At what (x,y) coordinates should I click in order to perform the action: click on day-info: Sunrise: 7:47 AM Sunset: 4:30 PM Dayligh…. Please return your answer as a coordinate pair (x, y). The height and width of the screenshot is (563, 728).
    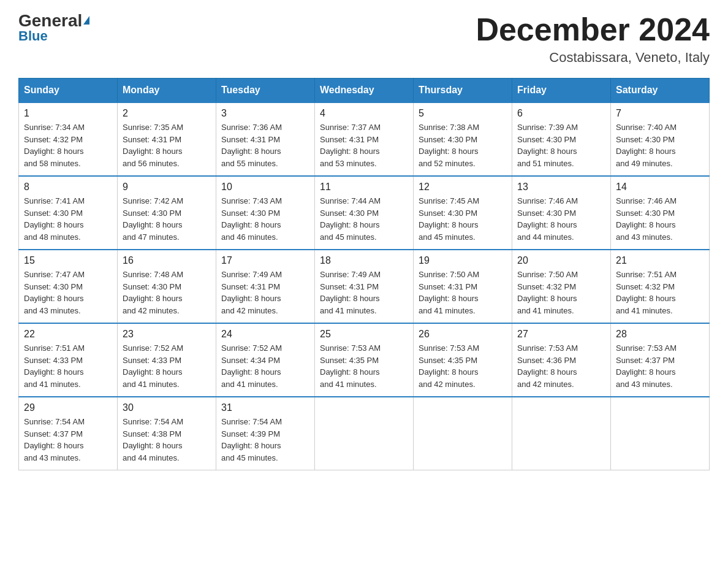
    Looking at the image, I should click on (54, 293).